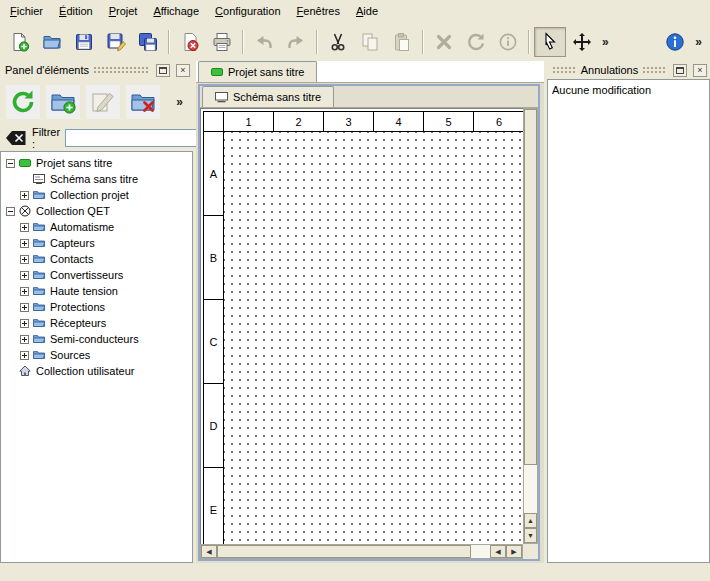 The width and height of the screenshot is (710, 581). What do you see at coordinates (96, 259) in the screenshot?
I see `tree-item-contacts: Contacts` at bounding box center [96, 259].